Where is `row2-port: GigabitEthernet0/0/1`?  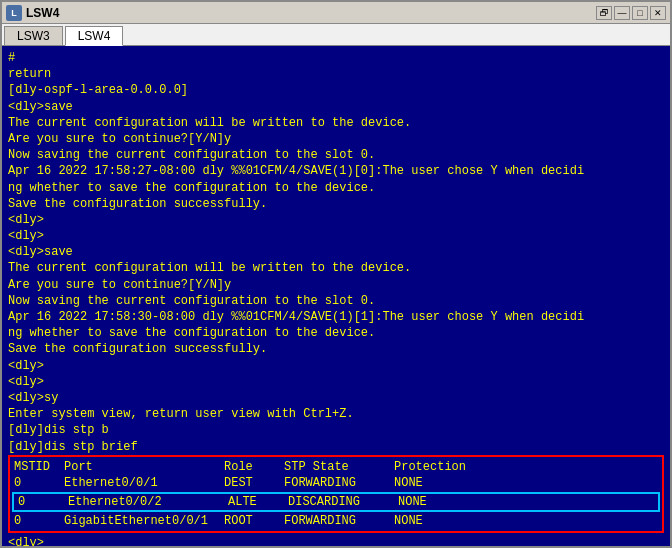 row2-port: GigabitEthernet0/0/1 is located at coordinates (144, 521).